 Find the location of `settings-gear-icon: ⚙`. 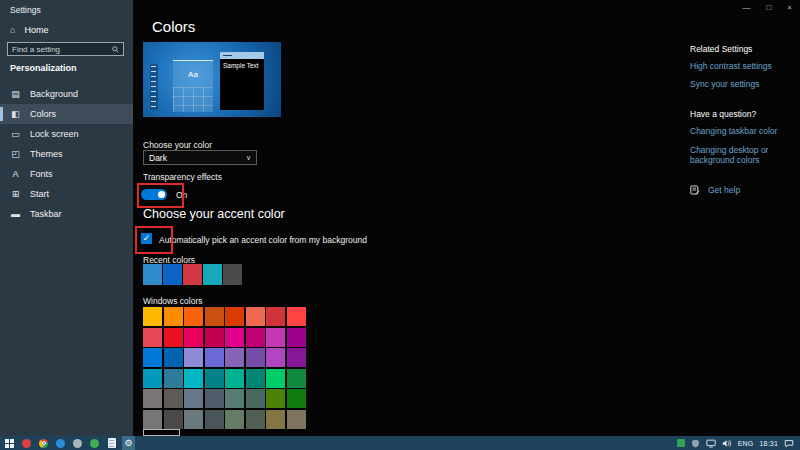

settings-gear-icon: ⚙ is located at coordinates (128, 443).